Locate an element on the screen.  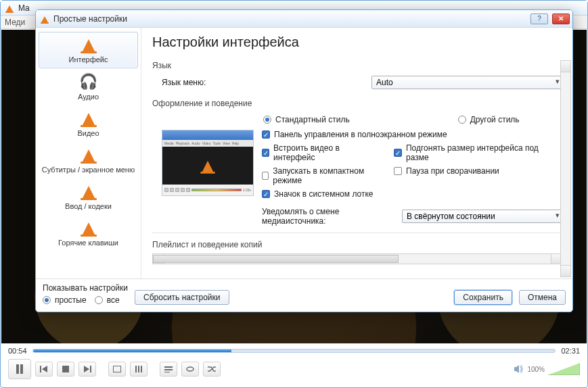
page-title: Настройки интерфейса is located at coordinates (357, 42).